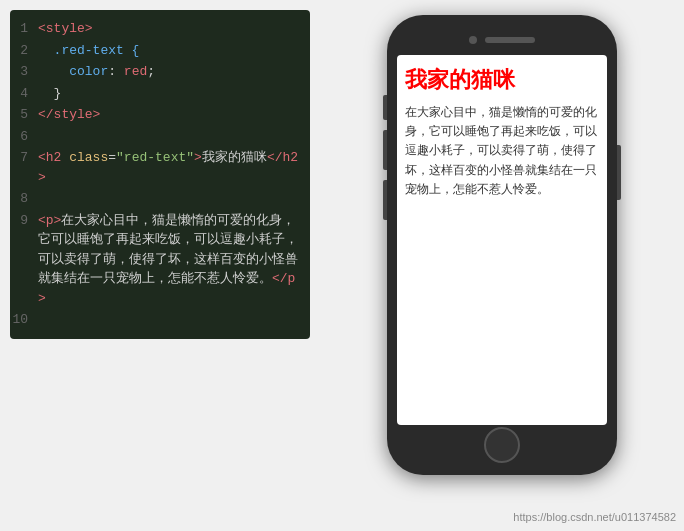 Image resolution: width=684 pixels, height=531 pixels. I want to click on code-line: 4 }, so click(160, 94).